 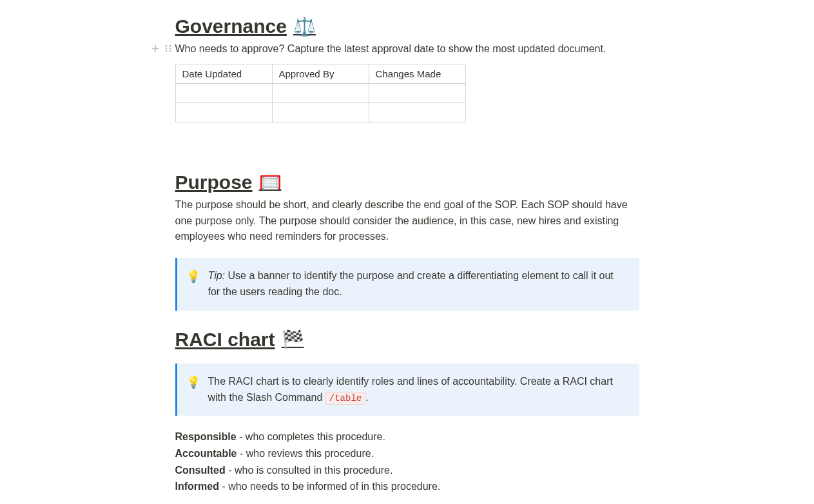 I want to click on governance-heading: Governance ⚖️, so click(x=407, y=26).